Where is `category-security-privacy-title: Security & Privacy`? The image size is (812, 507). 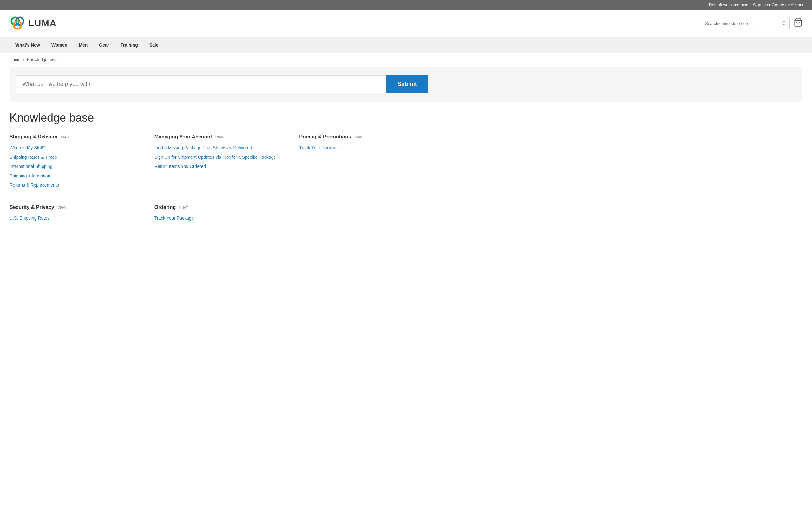
category-security-privacy-title: Security & Privacy is located at coordinates (32, 207).